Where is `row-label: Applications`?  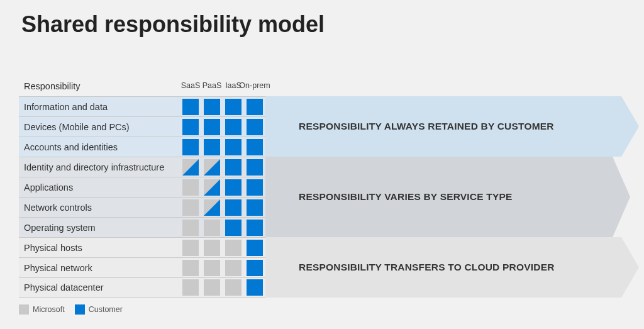
row-label: Applications is located at coordinates (99, 187).